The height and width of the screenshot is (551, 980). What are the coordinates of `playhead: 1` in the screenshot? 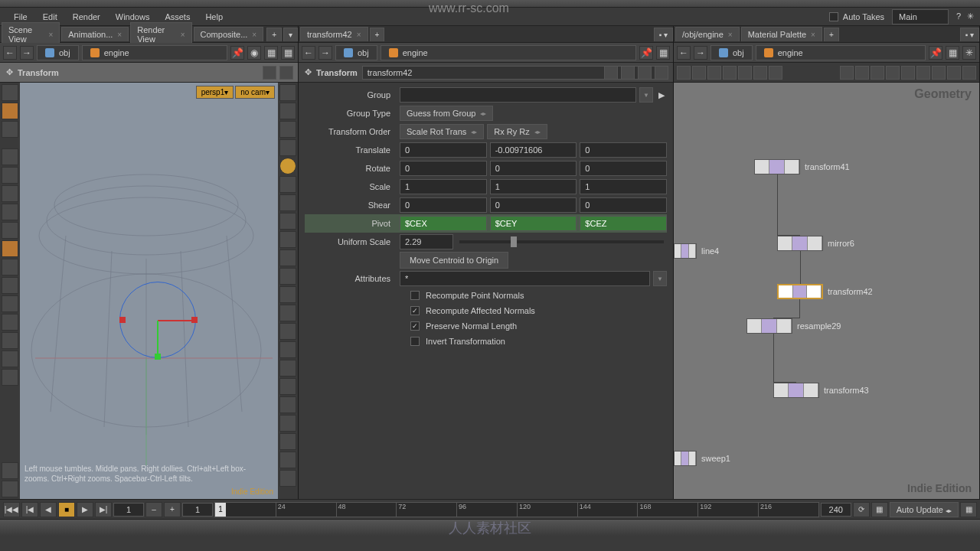 It's located at (220, 510).